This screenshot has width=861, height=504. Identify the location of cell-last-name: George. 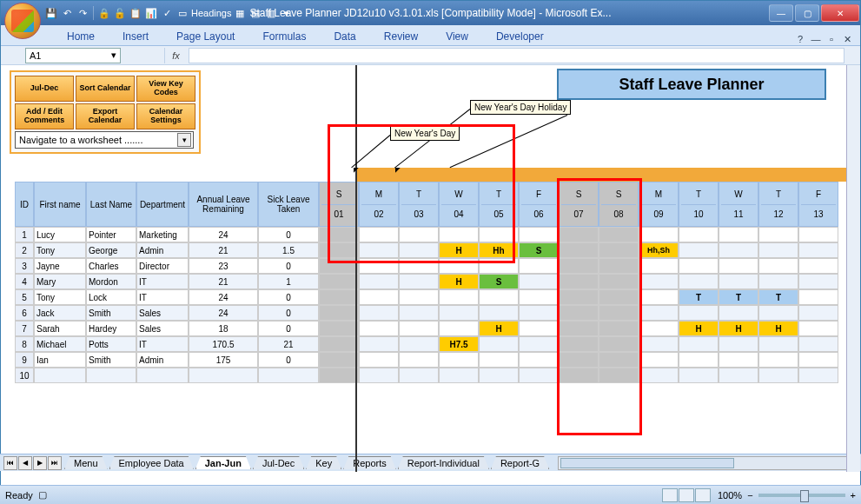
(111, 250).